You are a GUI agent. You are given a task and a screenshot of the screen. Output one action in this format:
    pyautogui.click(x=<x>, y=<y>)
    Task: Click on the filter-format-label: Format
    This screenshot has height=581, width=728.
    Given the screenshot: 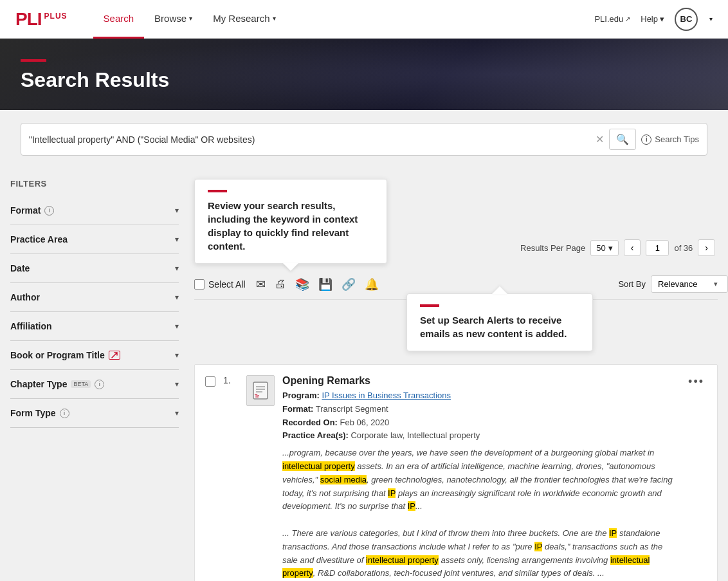 What is the action you would take?
    pyautogui.click(x=26, y=210)
    